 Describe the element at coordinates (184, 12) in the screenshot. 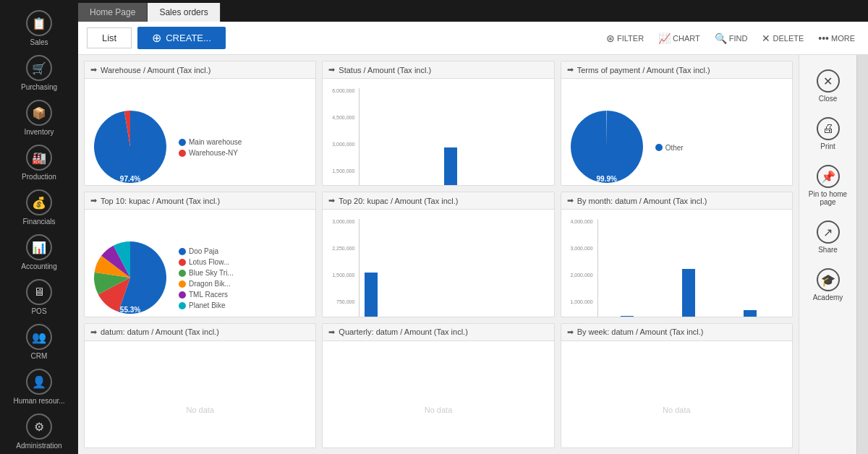

I see `tab-sales-orders: Sales orders` at that location.